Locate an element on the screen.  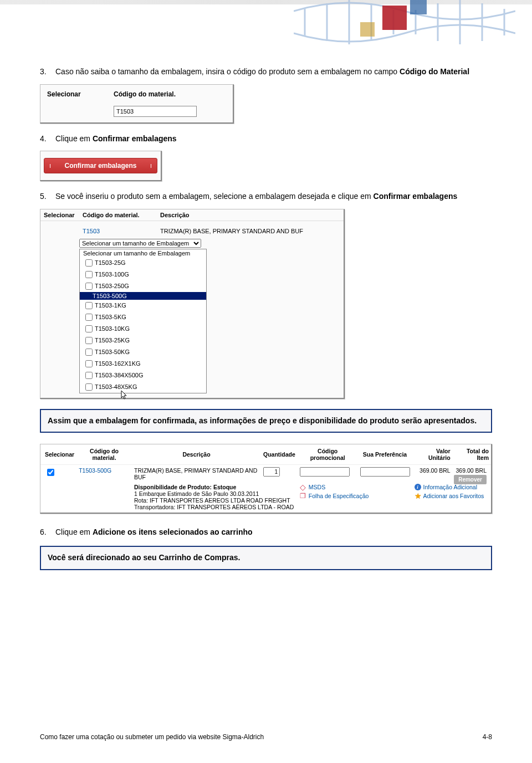
additional-info-link: iInformação Adicional is located at coordinates (452, 487).